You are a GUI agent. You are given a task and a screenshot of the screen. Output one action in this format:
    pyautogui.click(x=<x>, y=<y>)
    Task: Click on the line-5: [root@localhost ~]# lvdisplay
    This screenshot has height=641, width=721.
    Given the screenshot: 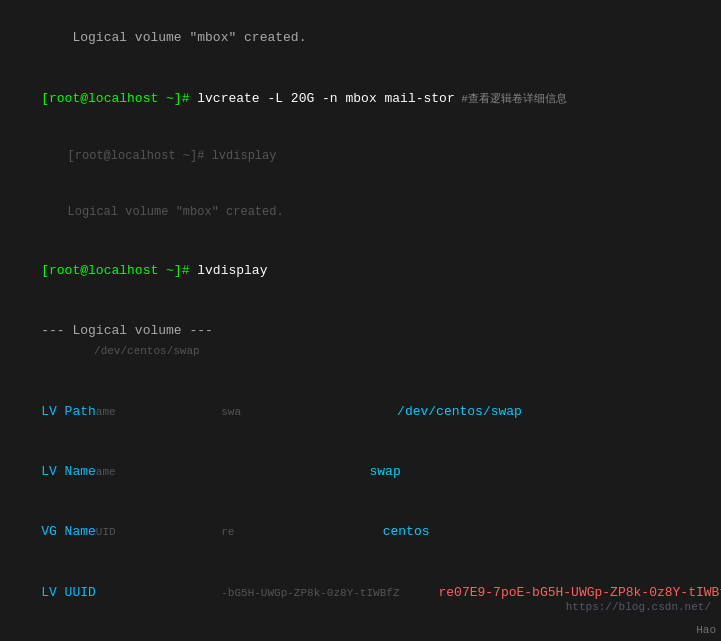 What is the action you would take?
    pyautogui.click(x=360, y=270)
    